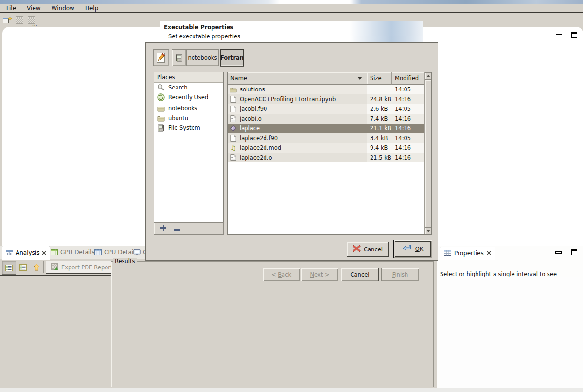 This screenshot has height=392, width=583. What do you see at coordinates (26, 253) in the screenshot?
I see `tab-analysis: Analysis` at bounding box center [26, 253].